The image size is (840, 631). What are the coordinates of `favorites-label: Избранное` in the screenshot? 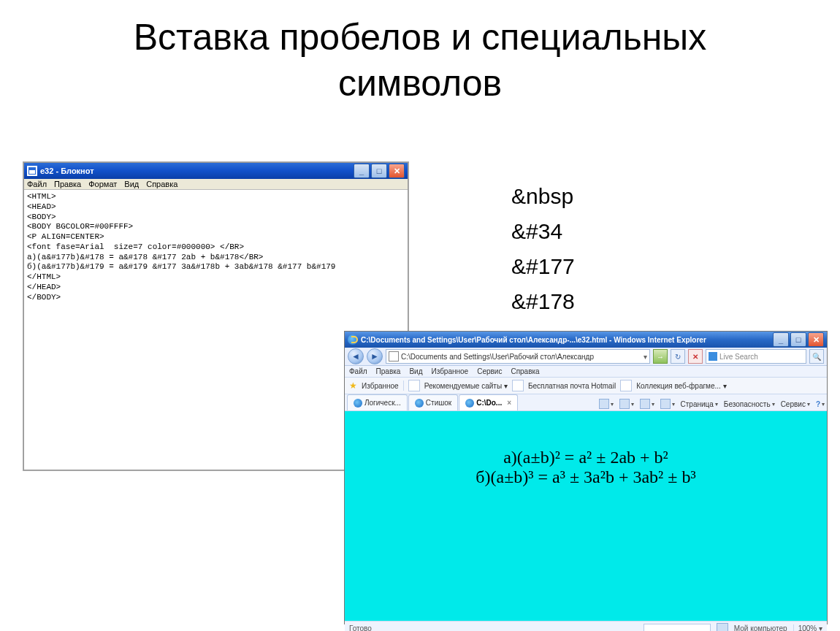 It's located at (380, 386).